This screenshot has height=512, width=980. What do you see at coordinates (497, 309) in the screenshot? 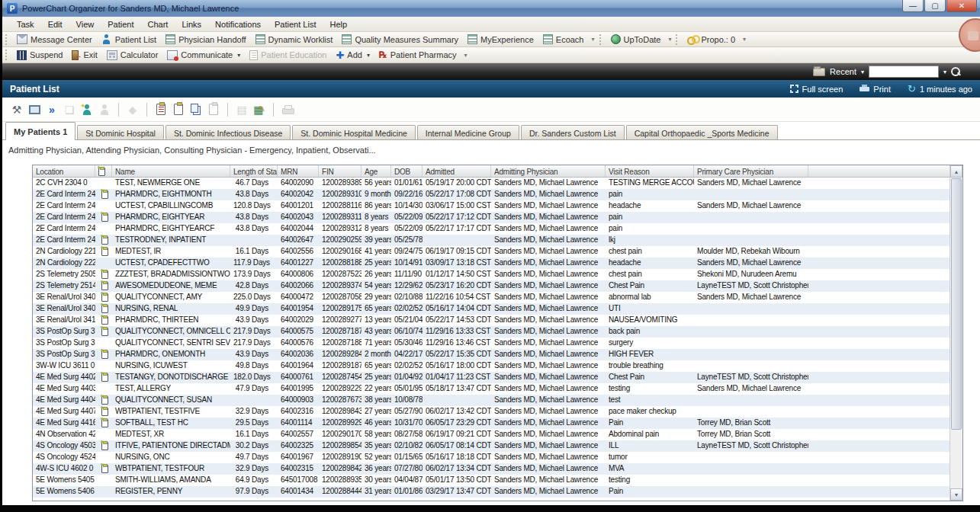
I see `table-row: 3E Renal/Urol 3406 0NURSING, RENAL49.9 D…` at bounding box center [497, 309].